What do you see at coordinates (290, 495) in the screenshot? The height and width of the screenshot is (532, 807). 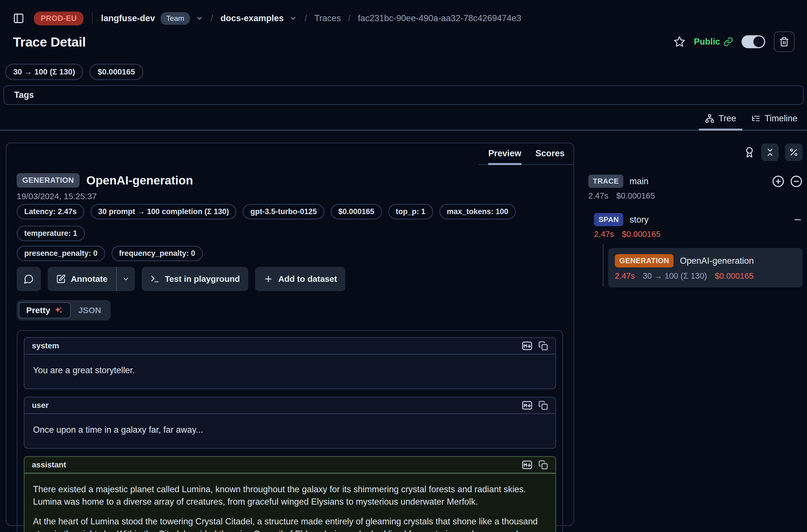 I see `assistant-paragraph: There existed a majestic planet called L…` at bounding box center [290, 495].